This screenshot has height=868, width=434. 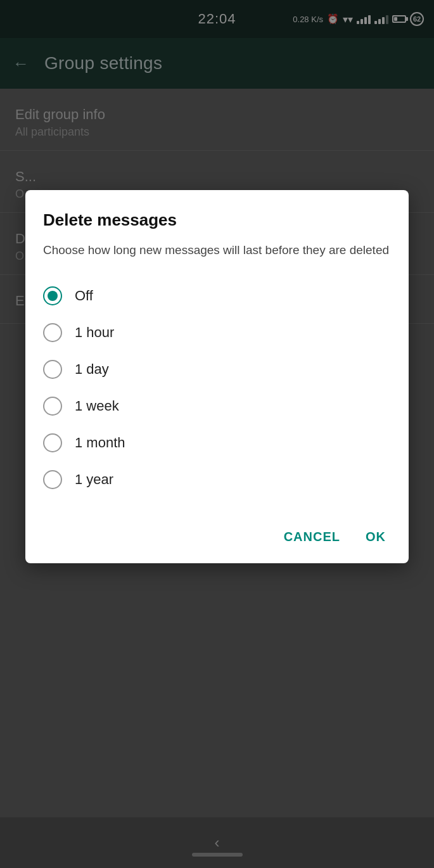 What do you see at coordinates (94, 480) in the screenshot?
I see `radio-label-1year: 1 year` at bounding box center [94, 480].